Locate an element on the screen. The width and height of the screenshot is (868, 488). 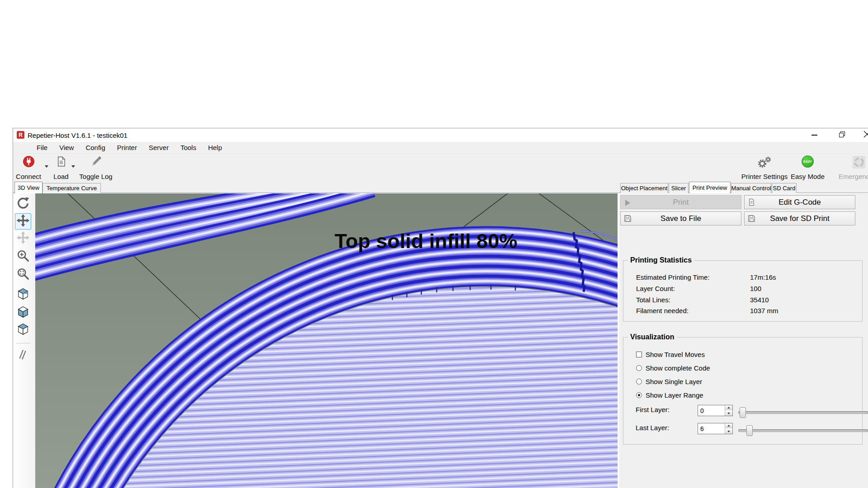
menu-bar: File View Config Printer Server Tools He… is located at coordinates (440, 148).